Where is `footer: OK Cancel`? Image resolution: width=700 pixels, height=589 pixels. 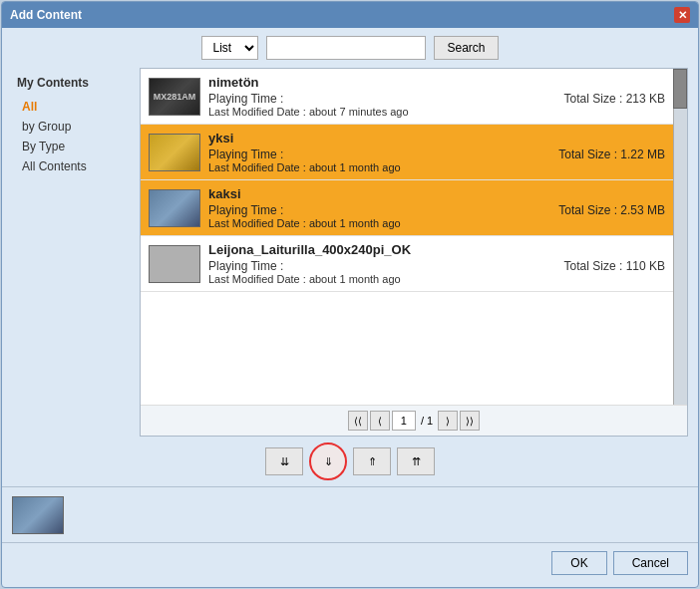
footer: OK Cancel is located at coordinates (350, 562).